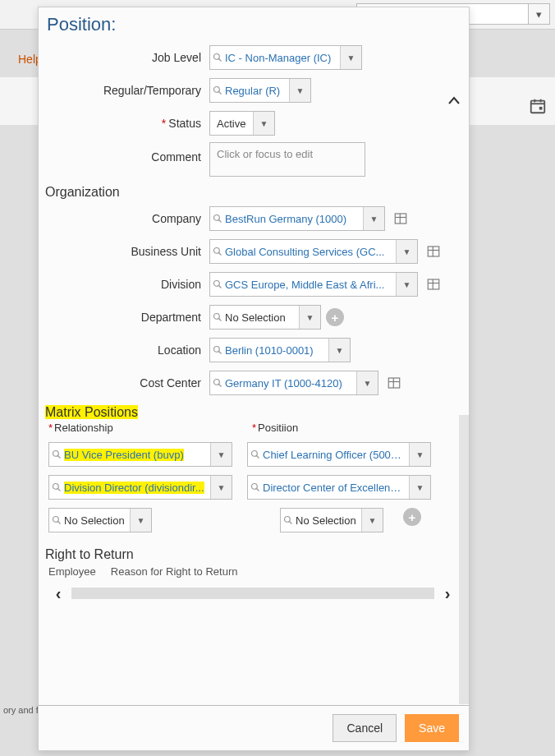  Describe the element at coordinates (253, 593) in the screenshot. I see `scroll-track` at that location.